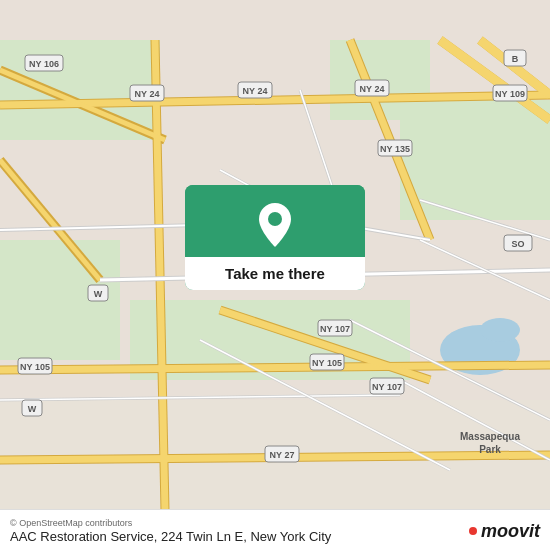 The image size is (550, 550). I want to click on take-me-there-button: Take me there, so click(275, 238).